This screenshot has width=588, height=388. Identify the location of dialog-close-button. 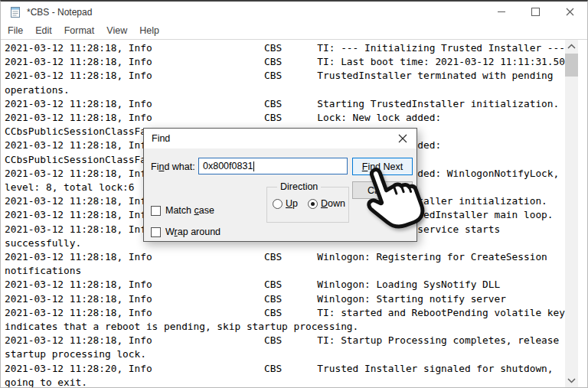
(403, 139).